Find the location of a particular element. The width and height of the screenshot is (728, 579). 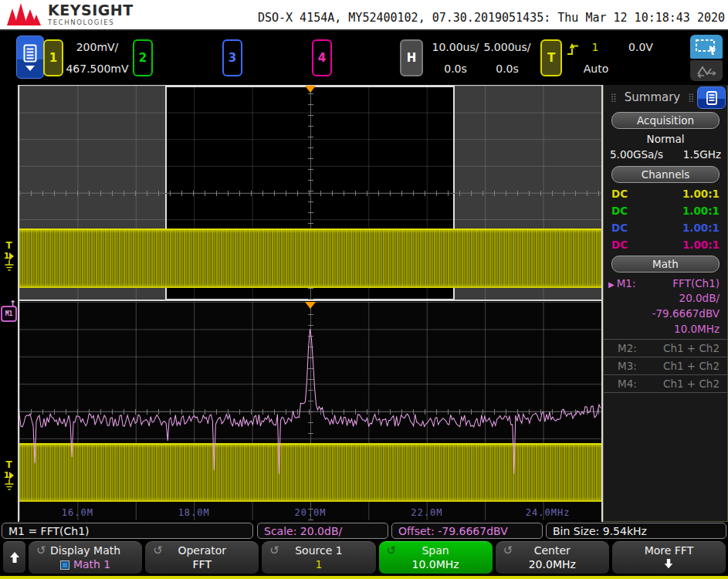

channel-4-button: 4 is located at coordinates (322, 58).